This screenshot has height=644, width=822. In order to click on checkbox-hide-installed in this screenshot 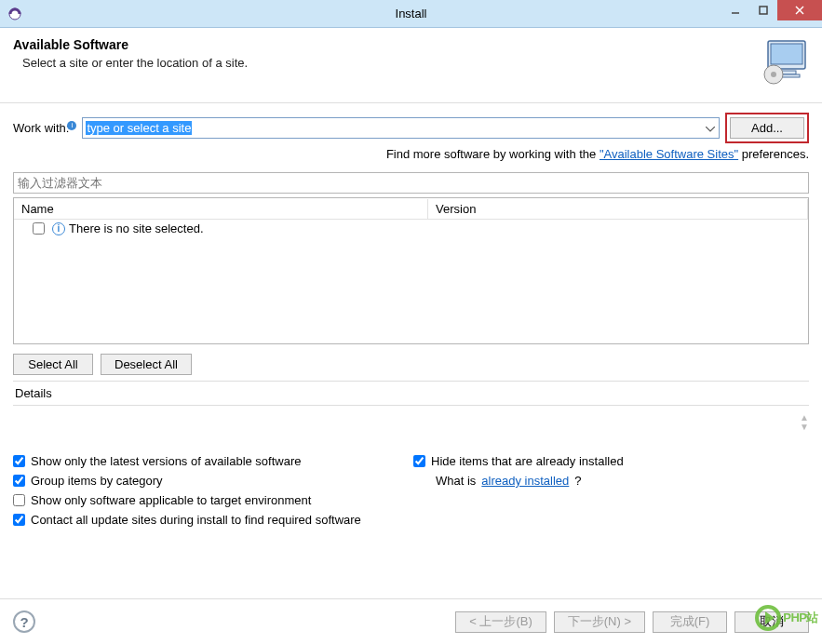, I will do `click(419, 462)`.